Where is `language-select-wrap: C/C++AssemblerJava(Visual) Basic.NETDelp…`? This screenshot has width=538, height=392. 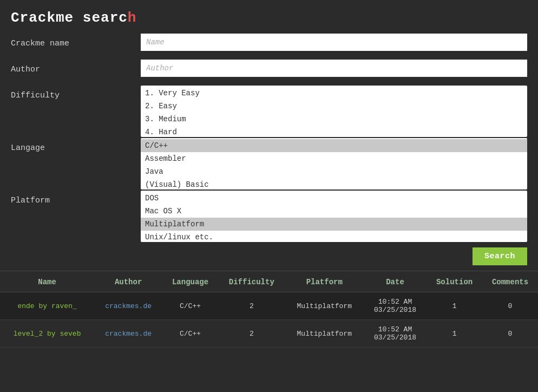
language-select-wrap: C/C++AssemblerJava(Visual) Basic.NETDelp… is located at coordinates (334, 164).